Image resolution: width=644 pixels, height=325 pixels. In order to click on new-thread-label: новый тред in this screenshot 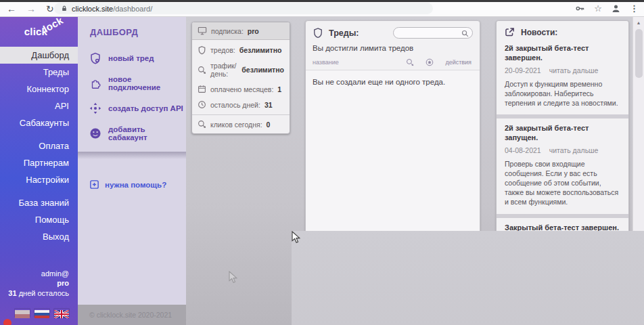, I will do `click(131, 58)`.